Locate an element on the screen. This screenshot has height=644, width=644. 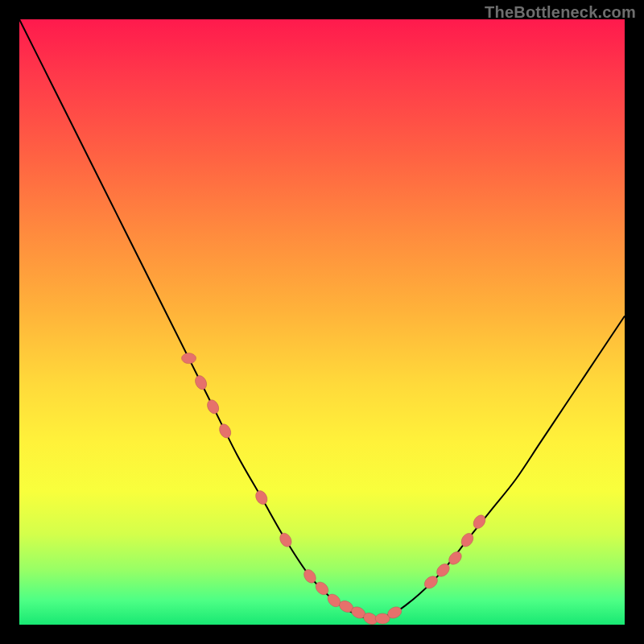
watermark-label: TheBottleneck.com is located at coordinates (560, 13).